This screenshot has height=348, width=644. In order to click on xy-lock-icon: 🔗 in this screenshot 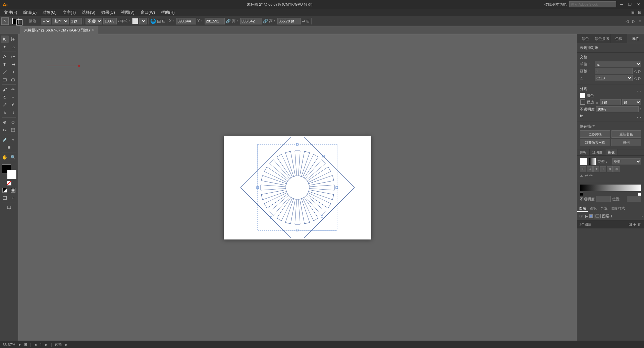, I will do `click(228, 21)`.